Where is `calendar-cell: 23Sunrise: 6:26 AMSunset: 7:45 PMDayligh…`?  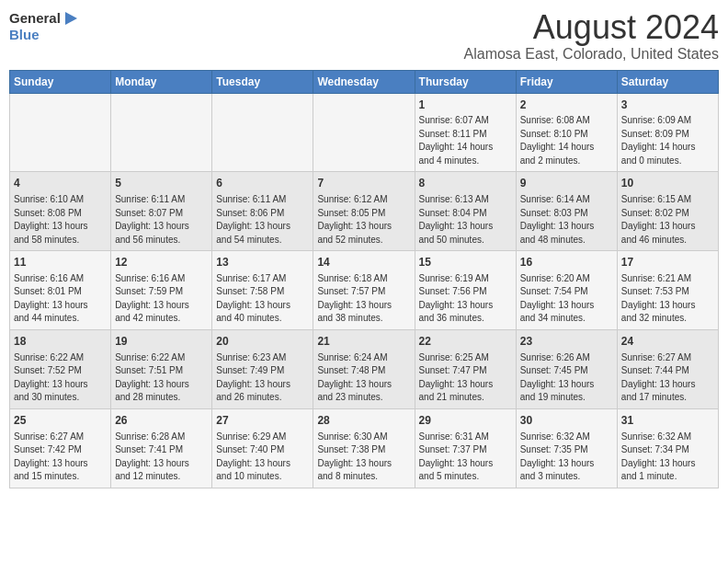
calendar-cell: 23Sunrise: 6:26 AMSunset: 7:45 PMDayligh… is located at coordinates (566, 369).